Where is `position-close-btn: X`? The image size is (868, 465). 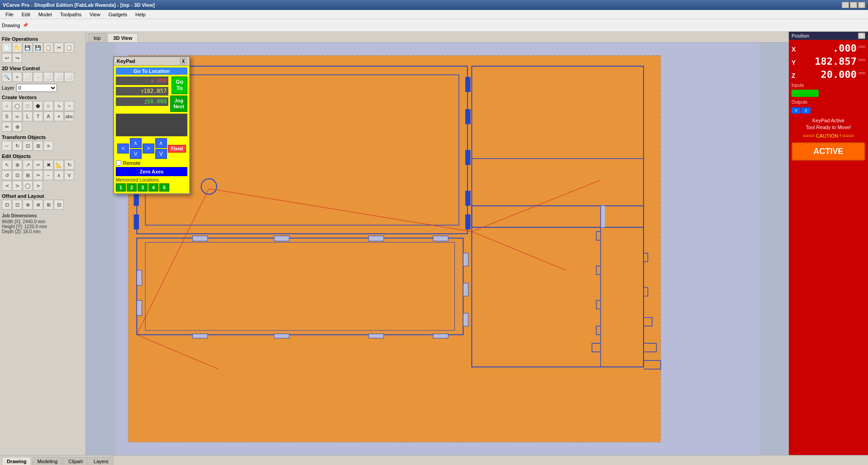
position-close-btn: X is located at coordinates (862, 36).